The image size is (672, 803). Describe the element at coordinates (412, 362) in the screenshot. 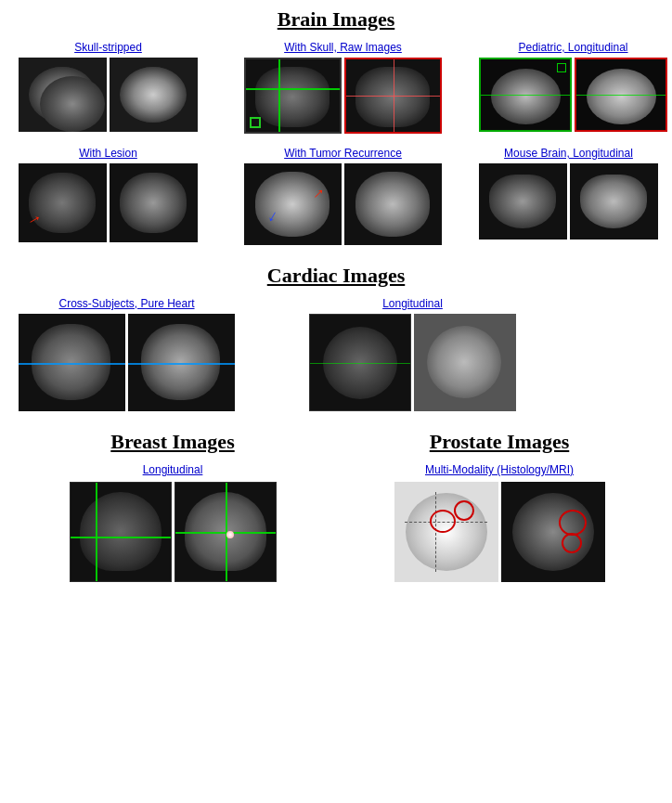

I see `cardiac-longitudinal-images` at that location.